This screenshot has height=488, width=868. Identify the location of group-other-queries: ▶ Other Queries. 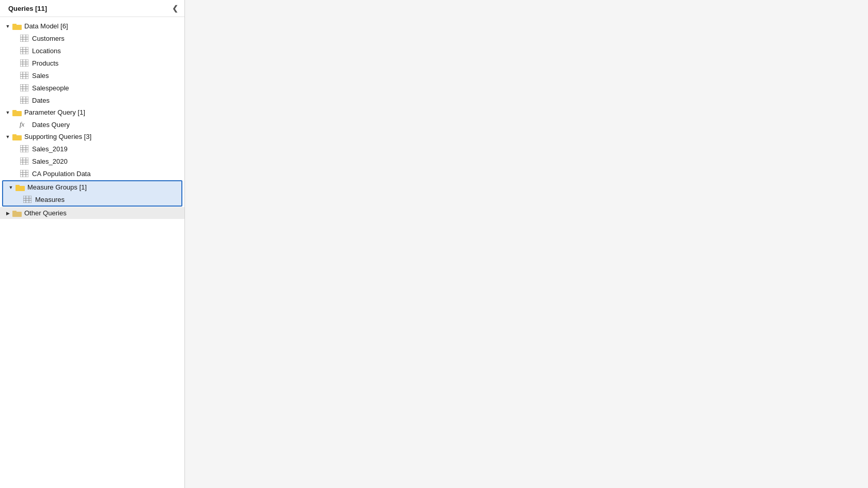
(92, 213).